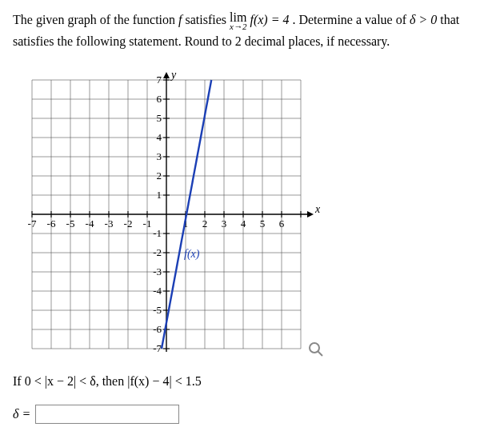 The height and width of the screenshot is (435, 504). What do you see at coordinates (252, 414) in the screenshot?
I see `answer-row: δ =` at bounding box center [252, 414].